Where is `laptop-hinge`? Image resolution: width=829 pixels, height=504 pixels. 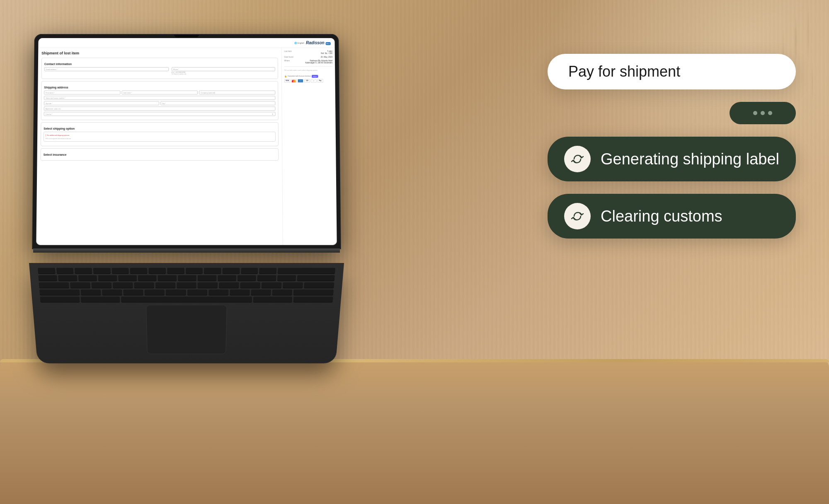 laptop-hinge is located at coordinates (187, 251).